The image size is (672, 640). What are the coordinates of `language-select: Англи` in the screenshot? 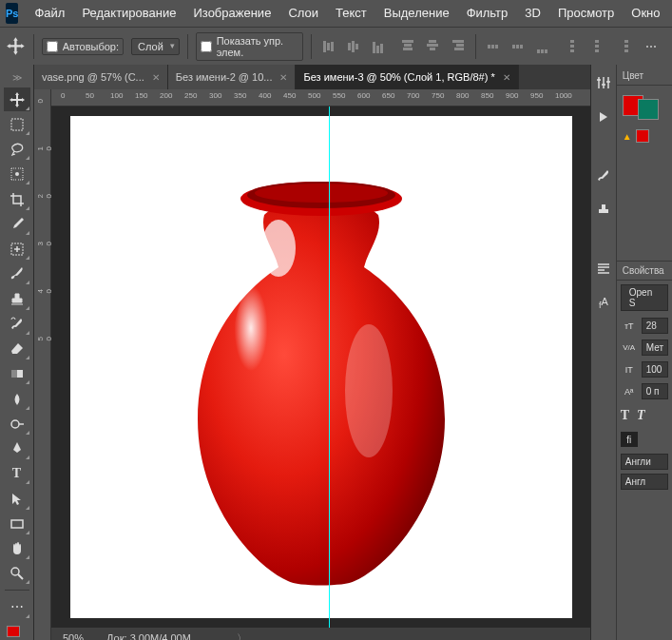 It's located at (644, 462).